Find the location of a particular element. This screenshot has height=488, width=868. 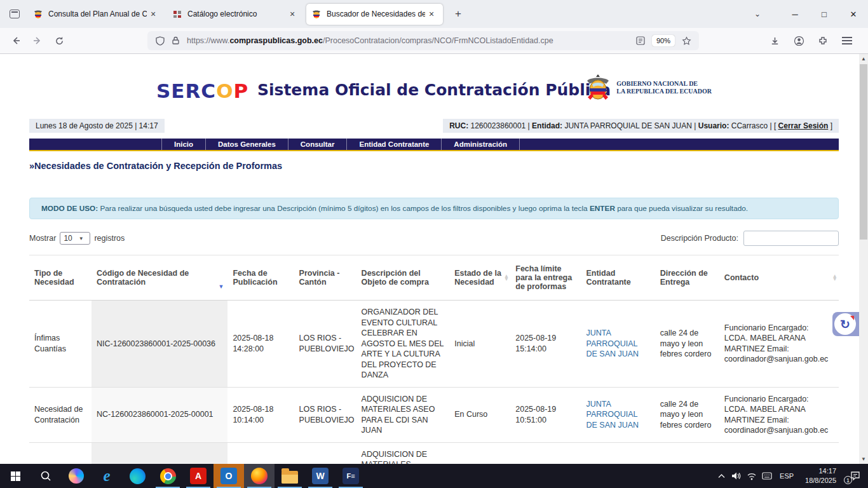

copilot-icon is located at coordinates (76, 476).